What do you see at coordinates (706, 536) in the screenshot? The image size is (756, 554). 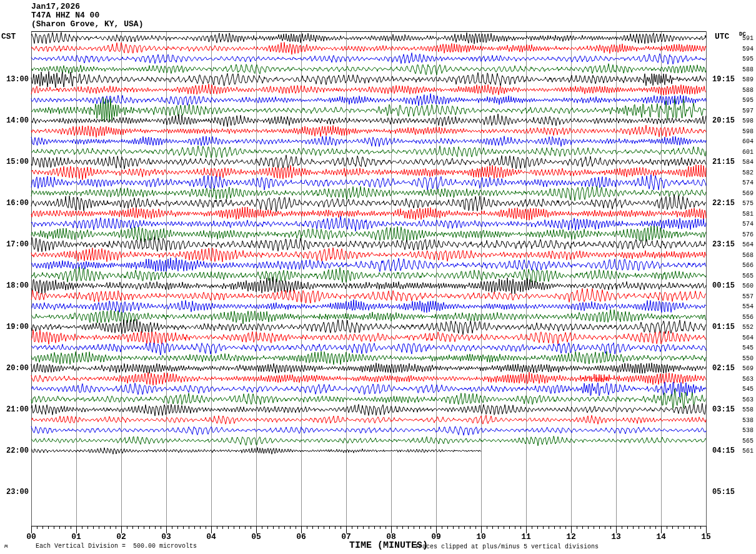 I see `x-tick-label: 15` at bounding box center [706, 536].